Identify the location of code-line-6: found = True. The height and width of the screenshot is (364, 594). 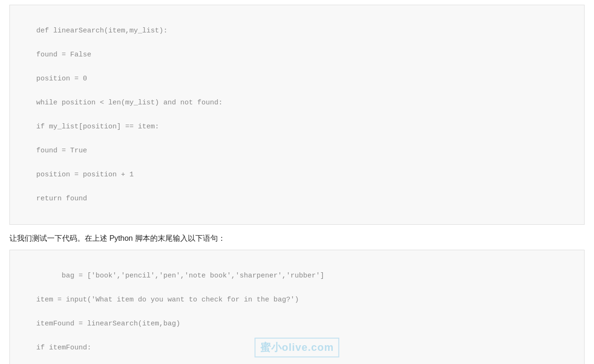
(53, 150).